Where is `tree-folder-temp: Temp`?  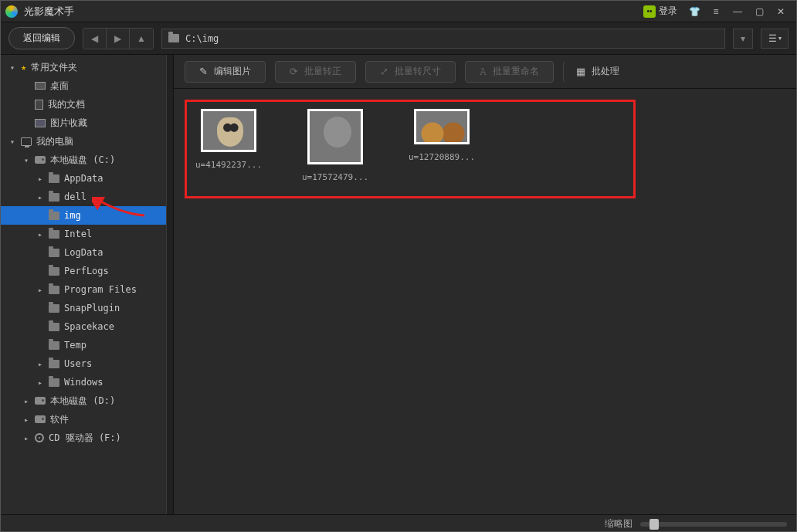 tree-folder-temp: Temp is located at coordinates (86, 345).